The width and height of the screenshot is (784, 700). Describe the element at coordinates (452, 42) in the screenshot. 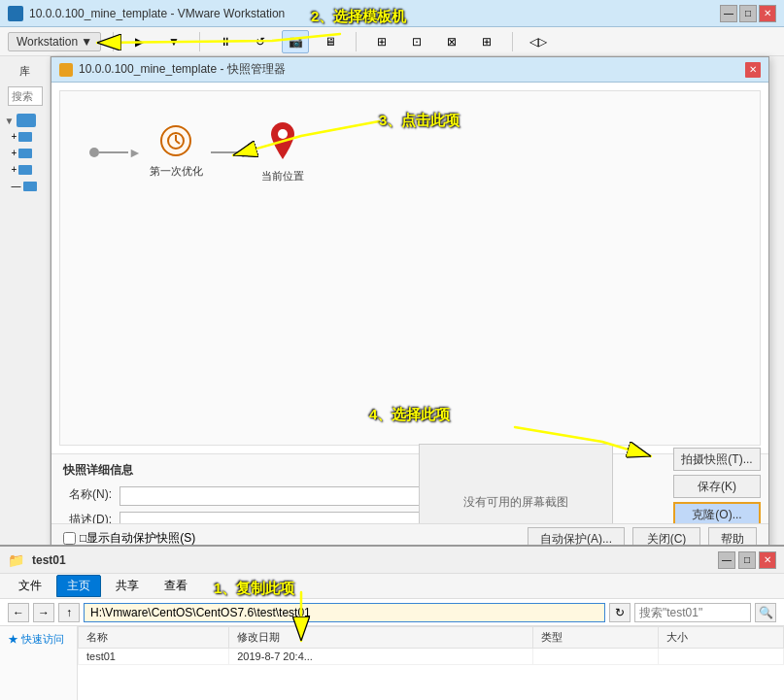

I see `view-btn-3: ⊠` at that location.